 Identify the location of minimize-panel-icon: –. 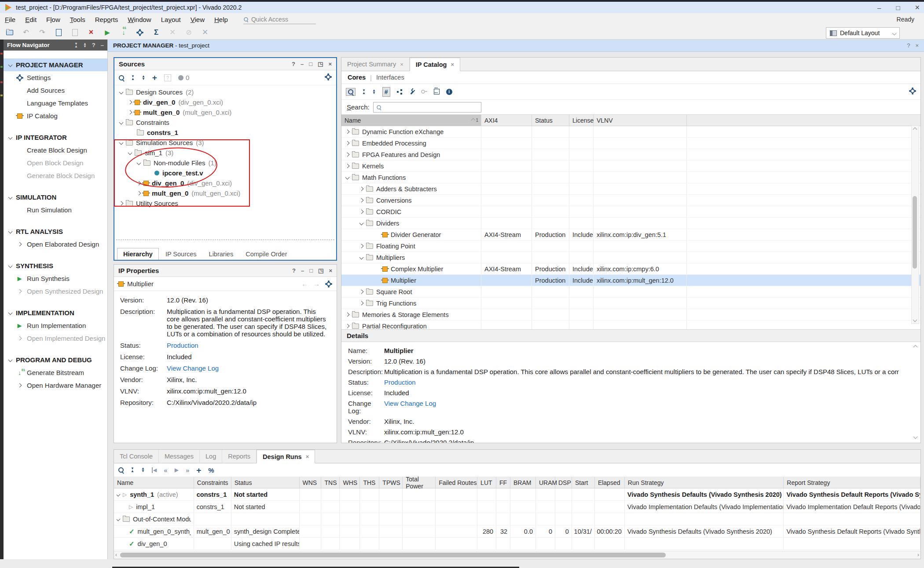
(302, 64).